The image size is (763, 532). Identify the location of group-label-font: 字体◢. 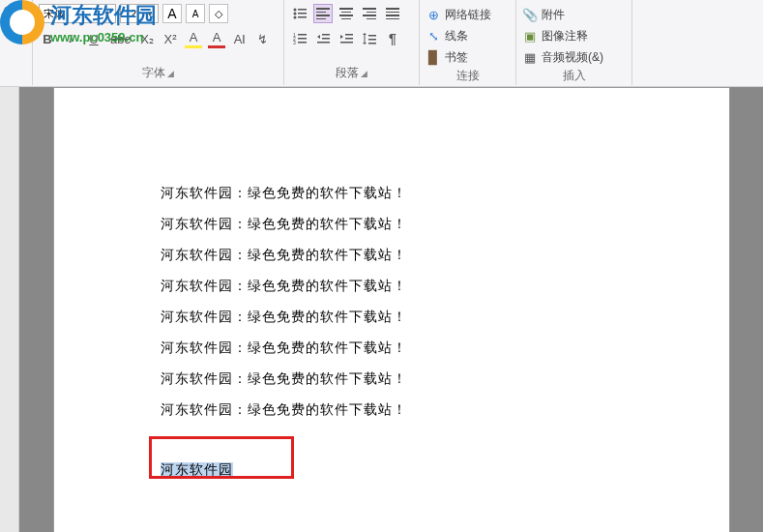
(159, 75).